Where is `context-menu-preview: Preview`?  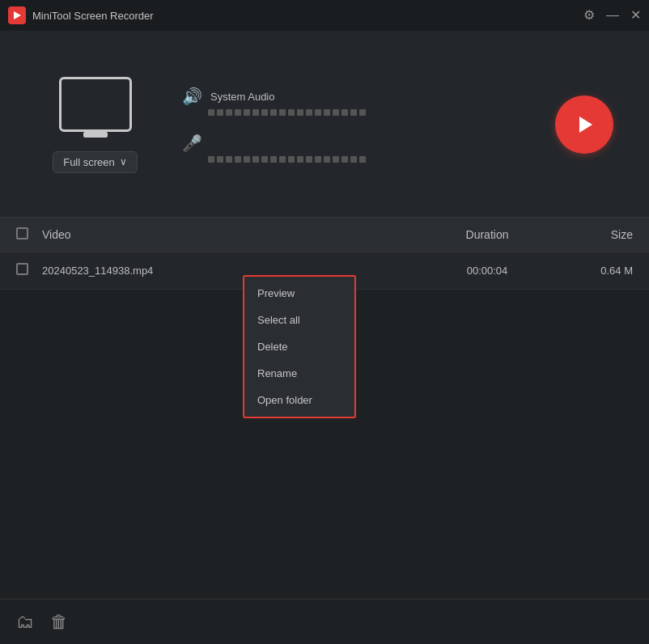 context-menu-preview: Preview is located at coordinates (299, 293).